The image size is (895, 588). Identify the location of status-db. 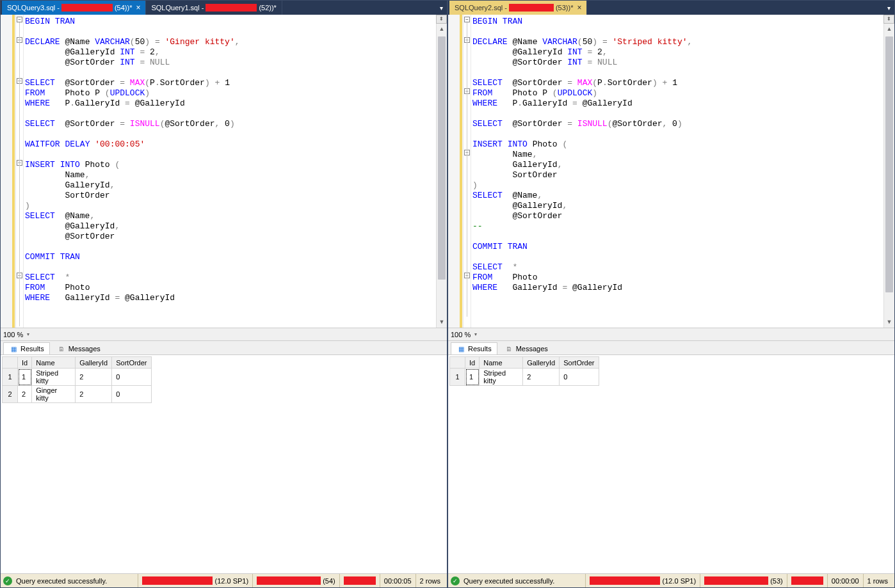
(360, 581).